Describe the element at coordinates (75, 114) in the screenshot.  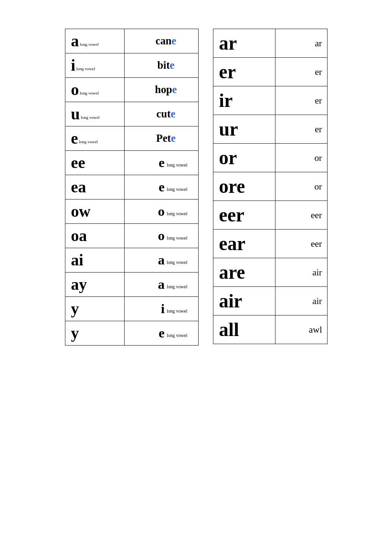
I see `phoneme-symbol: u` at that location.